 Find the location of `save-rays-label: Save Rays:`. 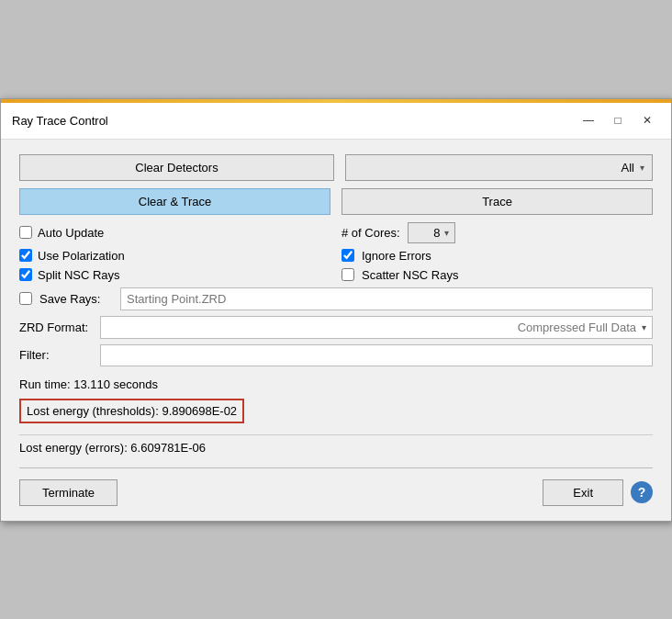

save-rays-label: Save Rays: is located at coordinates (76, 299).